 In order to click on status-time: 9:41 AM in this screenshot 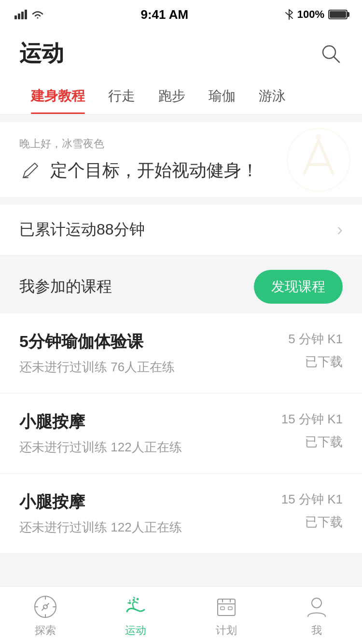, I will do `click(164, 14)`.